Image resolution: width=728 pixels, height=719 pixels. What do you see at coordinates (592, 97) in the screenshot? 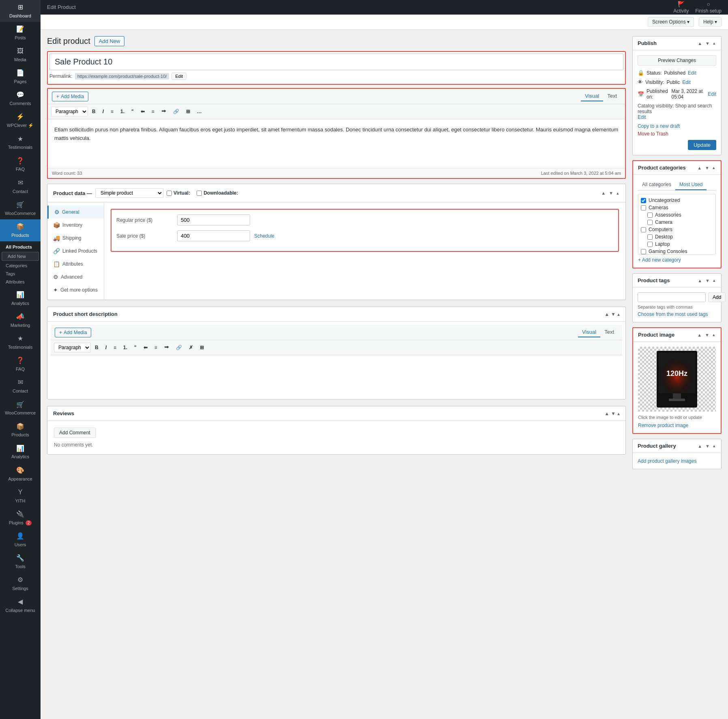
I see `visual-tab: Visual` at bounding box center [592, 97].